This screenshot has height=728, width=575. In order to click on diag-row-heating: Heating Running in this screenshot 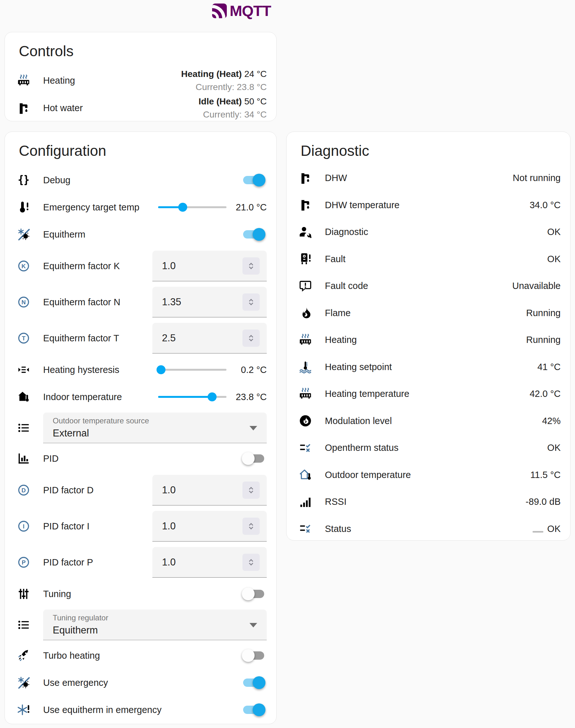, I will do `click(428, 340)`.